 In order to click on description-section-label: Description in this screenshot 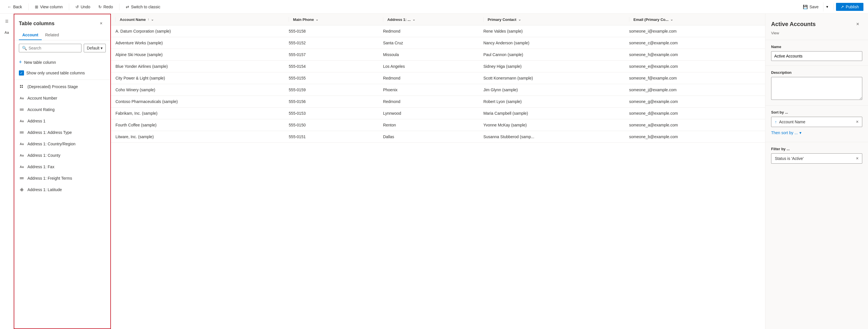, I will do `click(817, 73)`.